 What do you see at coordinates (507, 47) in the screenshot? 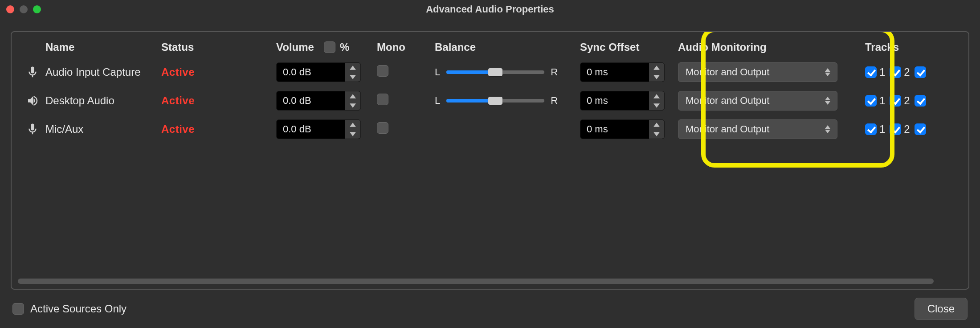
I see `col-header-balance: Balance` at bounding box center [507, 47].